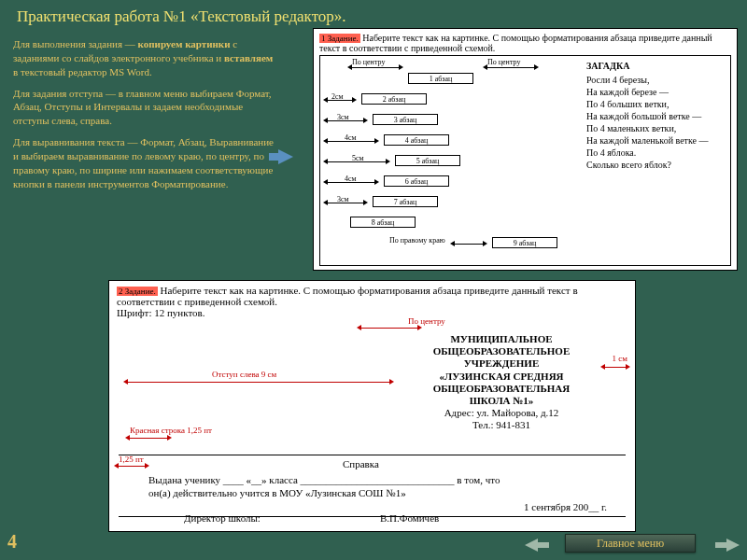 The width and height of the screenshot is (747, 560). Describe the element at coordinates (515, 43) in the screenshot. I see `task1-text: Наберите текст как на картинке. С помощь…` at that location.